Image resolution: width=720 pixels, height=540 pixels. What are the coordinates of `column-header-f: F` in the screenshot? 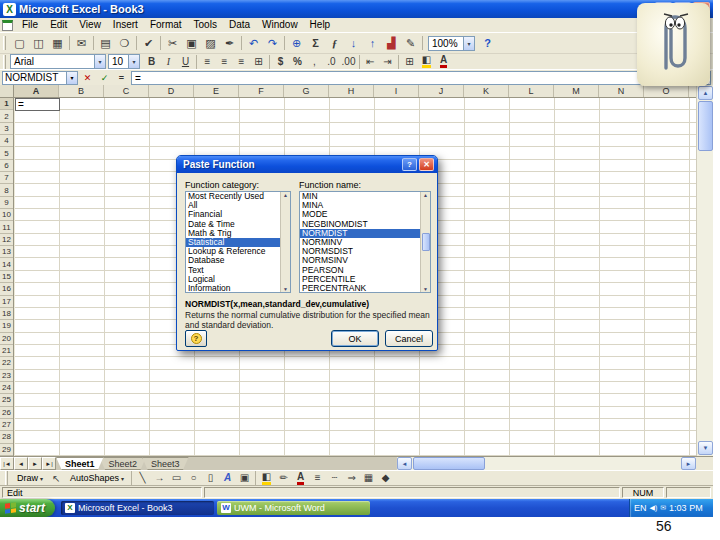 It's located at (262, 91).